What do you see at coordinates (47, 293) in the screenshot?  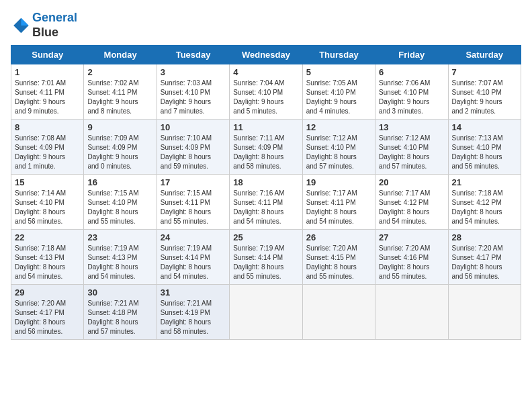 I see `day-number: 29` at bounding box center [47, 293].